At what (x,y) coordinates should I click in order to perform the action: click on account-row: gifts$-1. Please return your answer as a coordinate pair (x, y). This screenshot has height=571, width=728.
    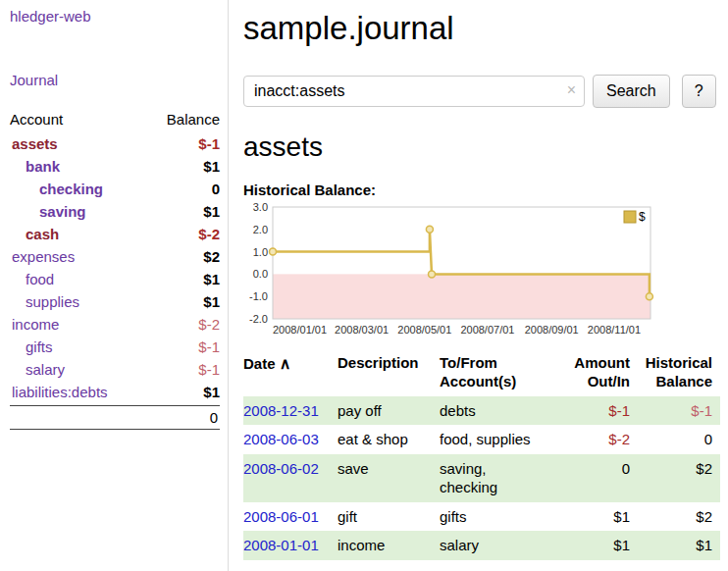
    Looking at the image, I should click on (115, 347).